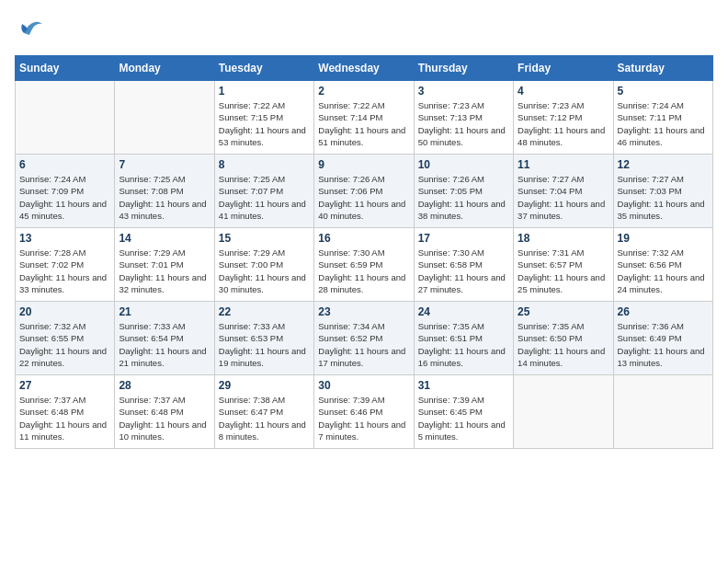  What do you see at coordinates (65, 191) in the screenshot?
I see `day-cell: 6Sunrise: 7:24 AM Sunset: 7:09 PM Daylig…` at bounding box center [65, 191].